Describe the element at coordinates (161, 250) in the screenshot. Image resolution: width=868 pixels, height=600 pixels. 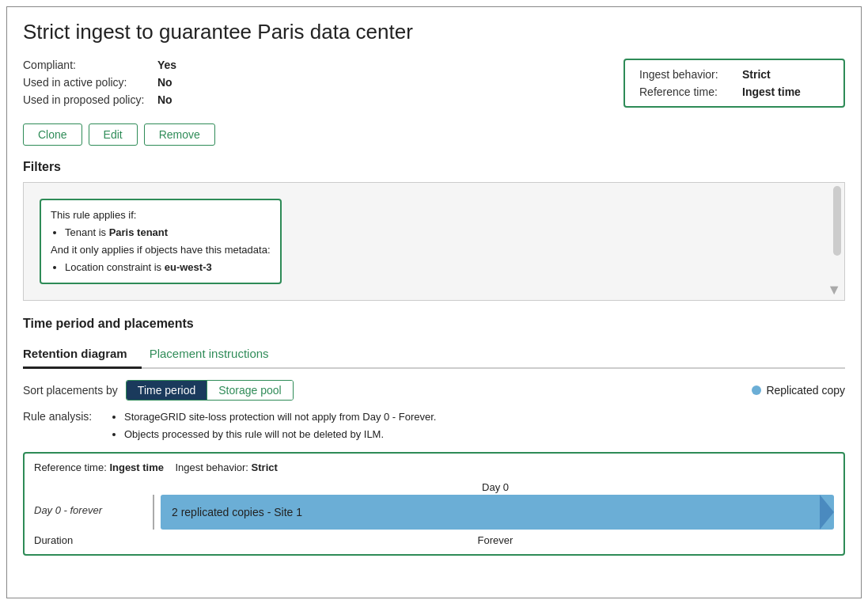
I see `metadata-label: And it only applies if objects have this…` at that location.